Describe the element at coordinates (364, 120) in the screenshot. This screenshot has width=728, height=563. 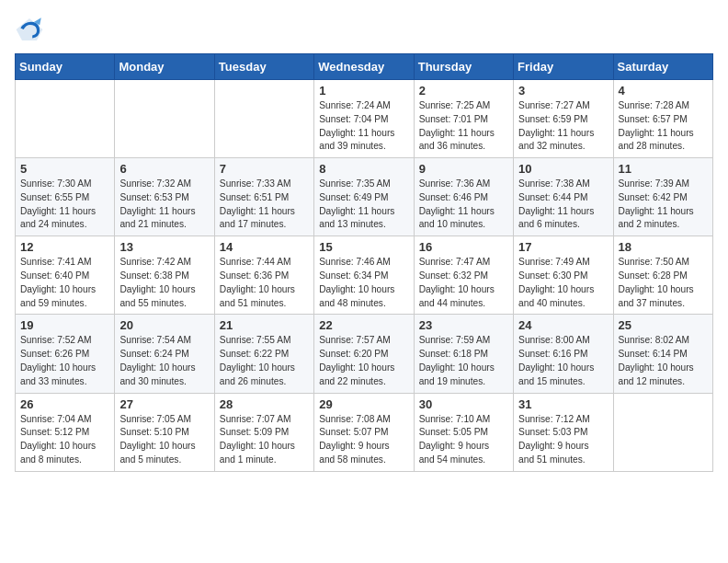
I see `calendar-cell: 1Sunrise: 7:24 AM Sunset: 7:04 PM Daylig…` at that location.